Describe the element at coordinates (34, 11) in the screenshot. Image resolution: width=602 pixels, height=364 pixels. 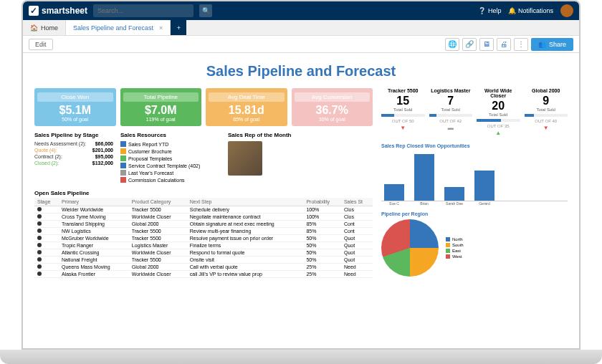
I see `logo-icon: ✓` at that location.